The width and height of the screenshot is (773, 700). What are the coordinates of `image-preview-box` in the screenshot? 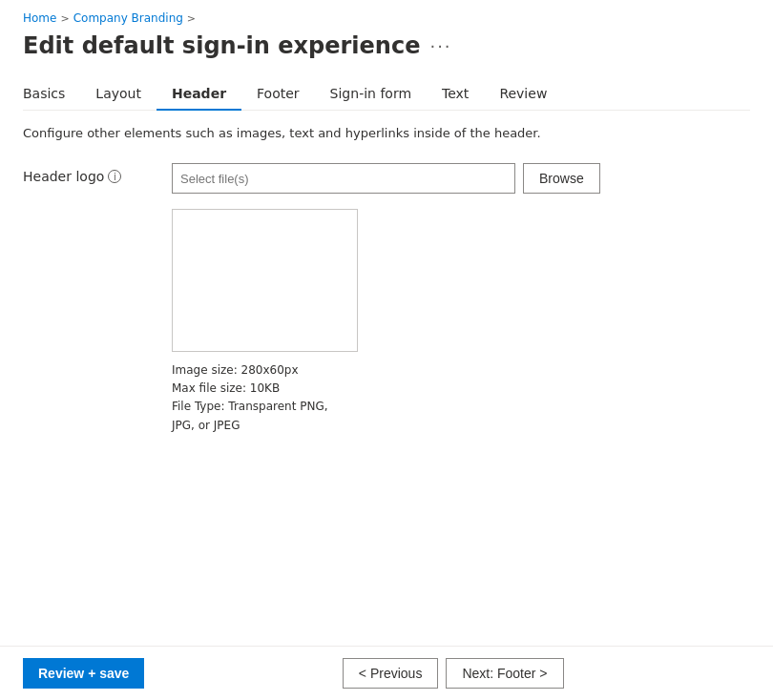 It's located at (265, 280).